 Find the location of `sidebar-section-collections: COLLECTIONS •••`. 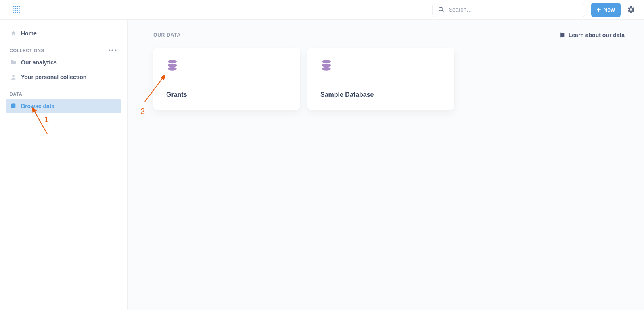

sidebar-section-collections: COLLECTIONS ••• is located at coordinates (64, 50).